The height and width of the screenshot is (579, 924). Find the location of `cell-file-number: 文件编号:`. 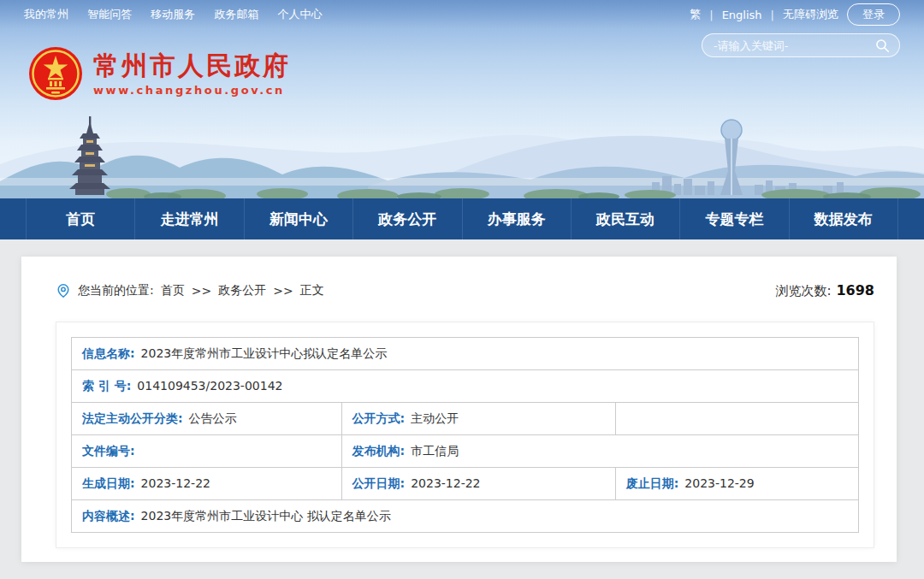

cell-file-number: 文件编号: is located at coordinates (207, 452).